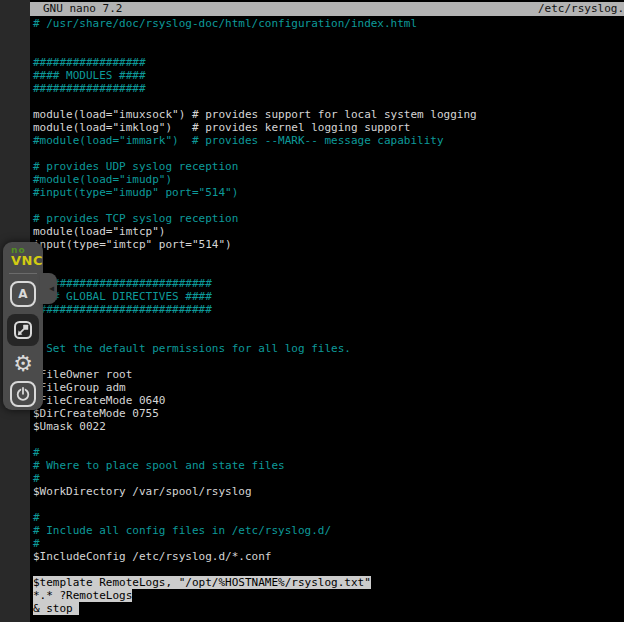 The image size is (624, 622). I want to click on clipboard-icon: A, so click(22, 294).